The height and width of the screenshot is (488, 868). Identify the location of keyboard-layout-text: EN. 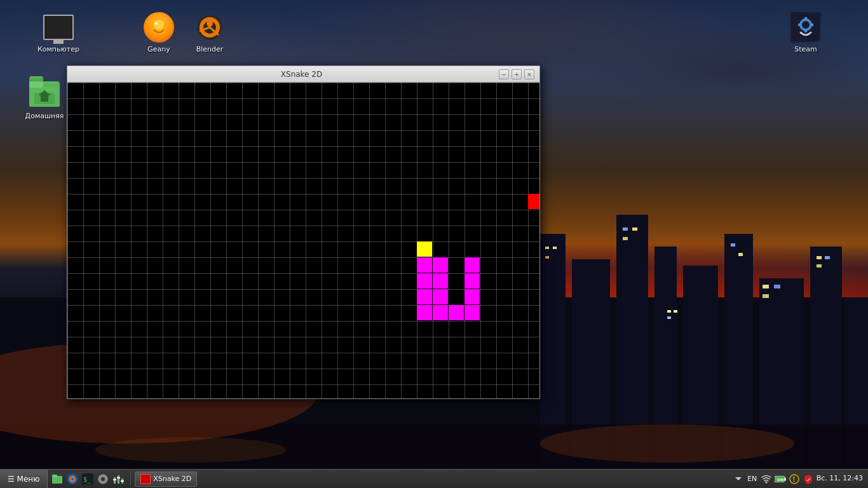
(752, 479).